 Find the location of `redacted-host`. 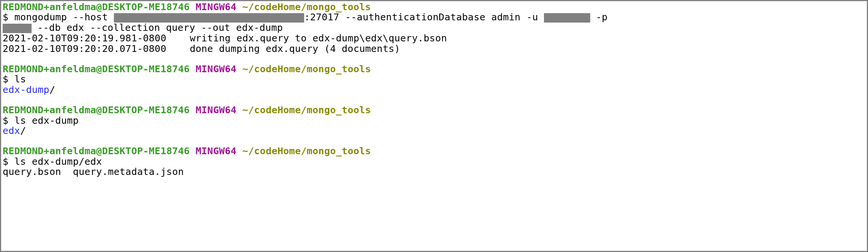

redacted-host is located at coordinates (209, 18).